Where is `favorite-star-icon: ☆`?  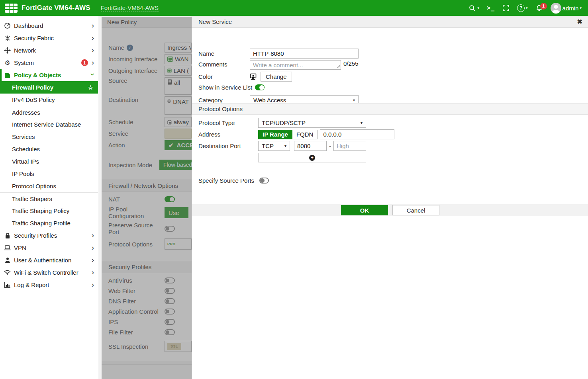
favorite-star-icon: ☆ is located at coordinates (91, 88).